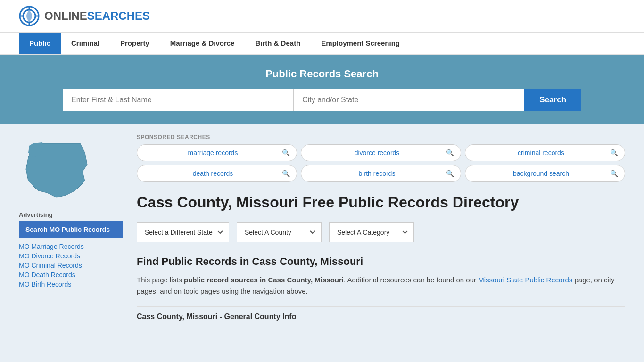  What do you see at coordinates (71, 215) in the screenshot?
I see `ad-label: Advertising` at bounding box center [71, 215].